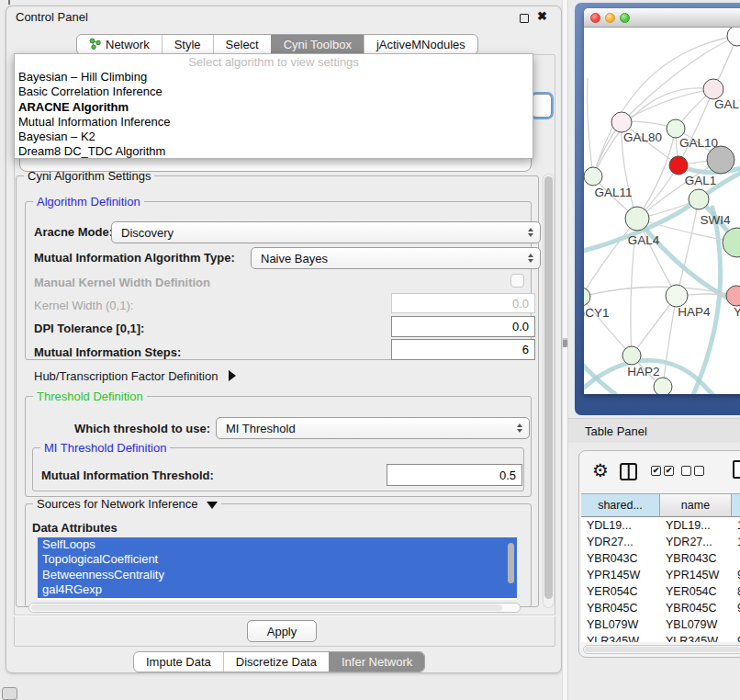  Describe the element at coordinates (520, 428) in the screenshot. I see `stepper-arrows-icon` at that location.